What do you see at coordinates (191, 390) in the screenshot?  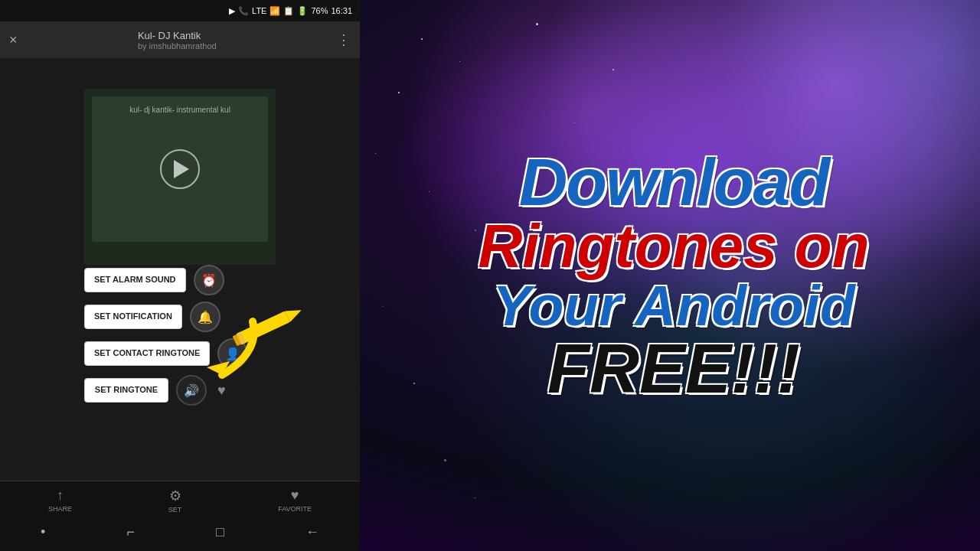 I see `speaker-icon-button: 🔊` at bounding box center [191, 390].